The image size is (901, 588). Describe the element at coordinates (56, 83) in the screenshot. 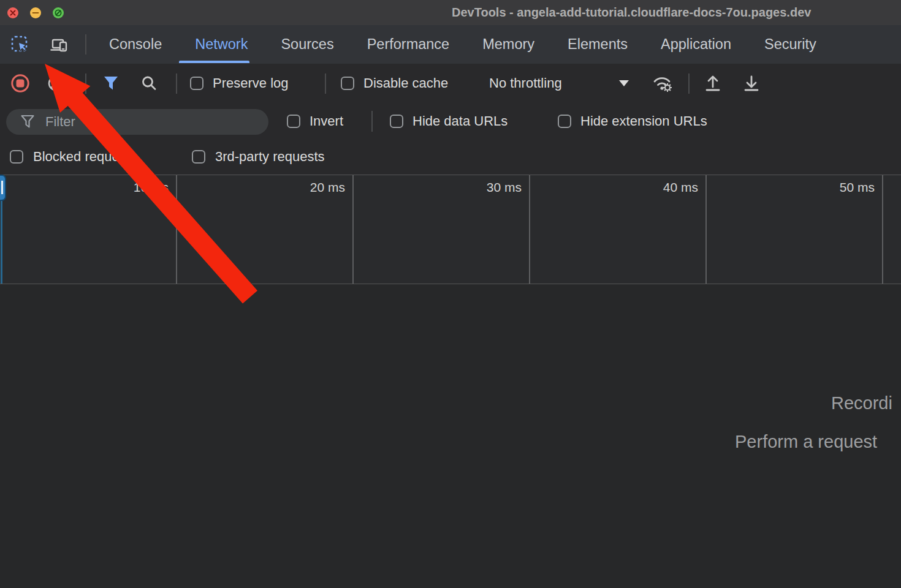

I see `clear-icon` at that location.